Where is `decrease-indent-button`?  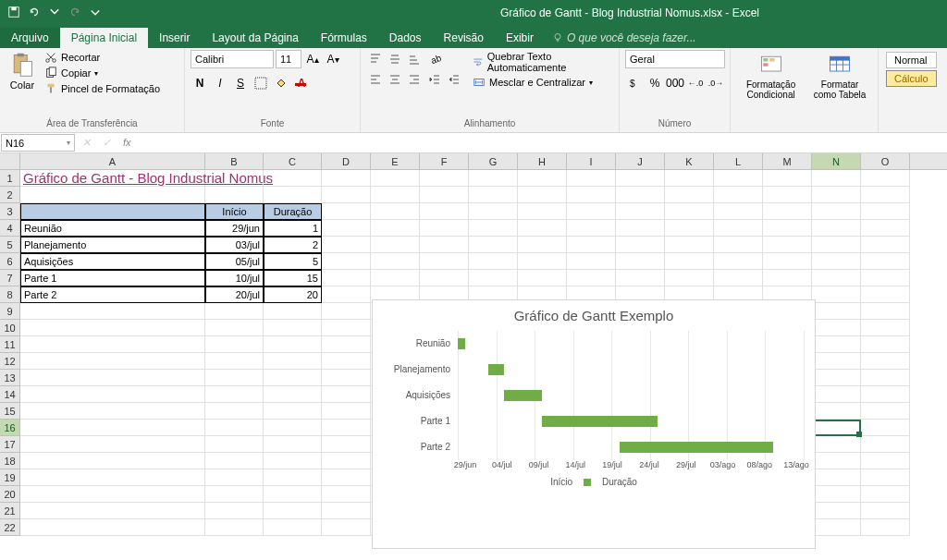 decrease-indent-button is located at coordinates (435, 79).